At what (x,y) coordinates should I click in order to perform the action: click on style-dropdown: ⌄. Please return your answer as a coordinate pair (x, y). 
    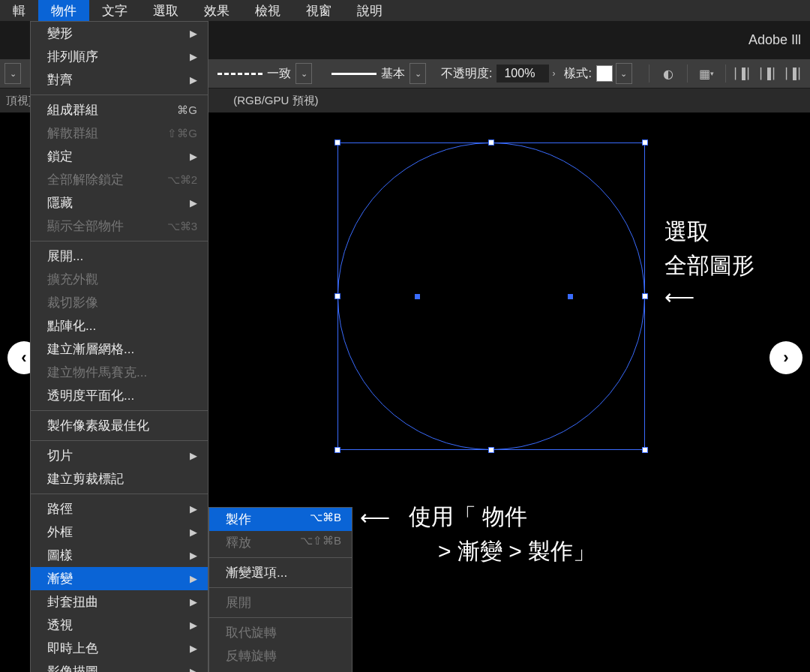
    Looking at the image, I should click on (624, 74).